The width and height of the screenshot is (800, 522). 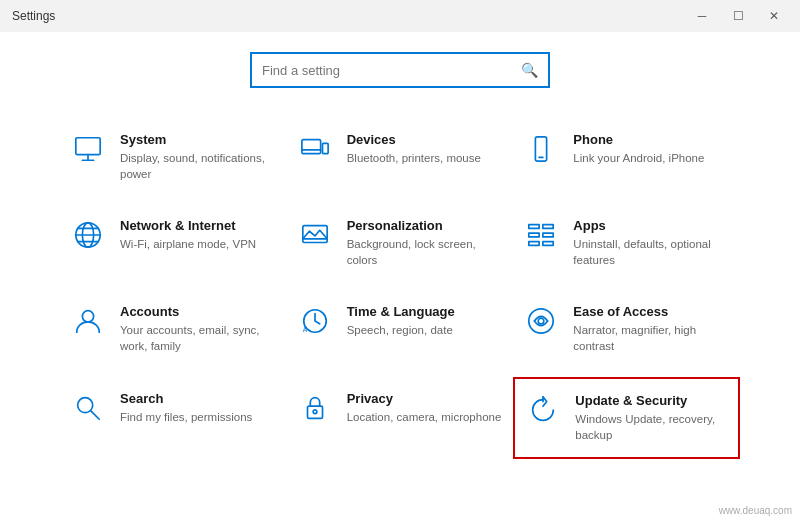 What do you see at coordinates (541, 149) in the screenshot?
I see `phone-icon` at bounding box center [541, 149].